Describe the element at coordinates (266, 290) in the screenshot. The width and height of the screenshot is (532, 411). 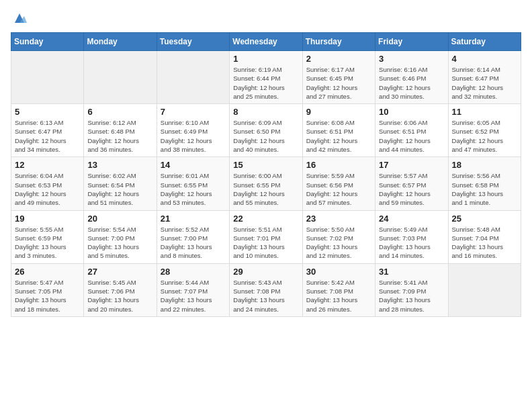
I see `calendar-week-row: 26Sunrise: 5:47 AM Sunset: 7:05 PM Dayli…` at that location.